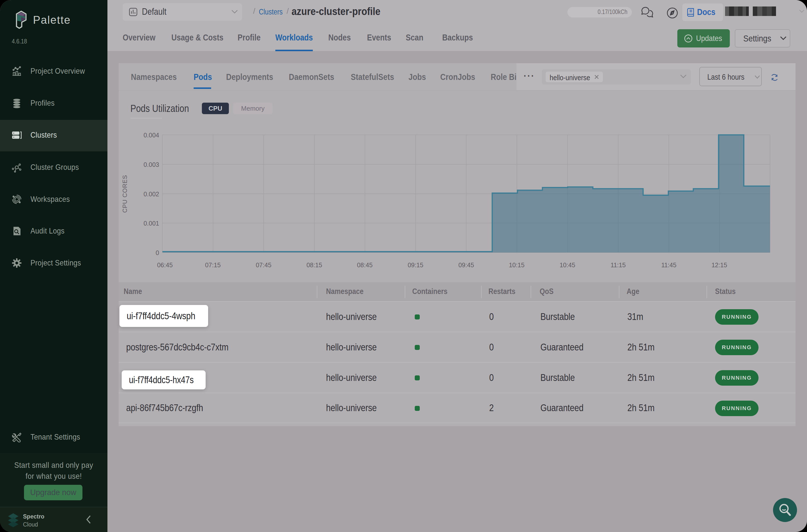  Describe the element at coordinates (151, 135) in the screenshot. I see `svg-text: 0.004` at that location.